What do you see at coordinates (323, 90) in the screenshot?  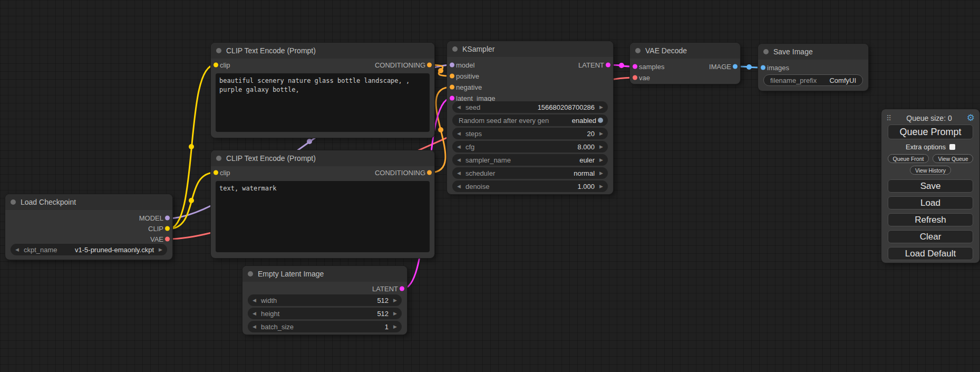 I see `node-clip-text-encode-positive: CLIP Text Encode (Prompt) clip CONDITION…` at bounding box center [323, 90].